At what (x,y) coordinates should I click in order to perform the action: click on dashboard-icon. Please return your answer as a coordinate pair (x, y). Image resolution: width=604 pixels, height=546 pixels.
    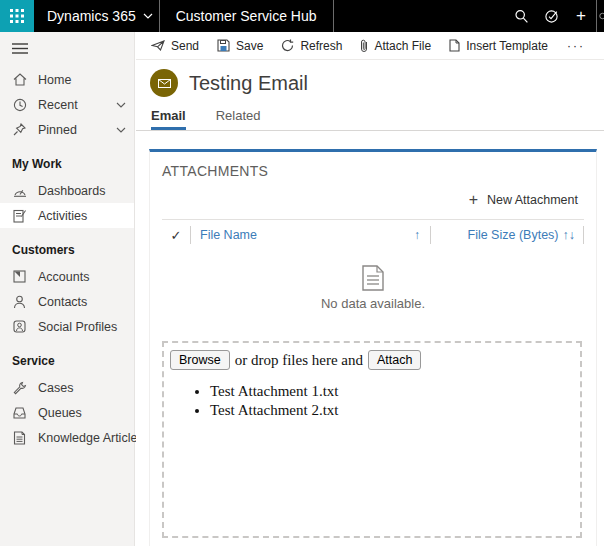
    Looking at the image, I should click on (20, 191).